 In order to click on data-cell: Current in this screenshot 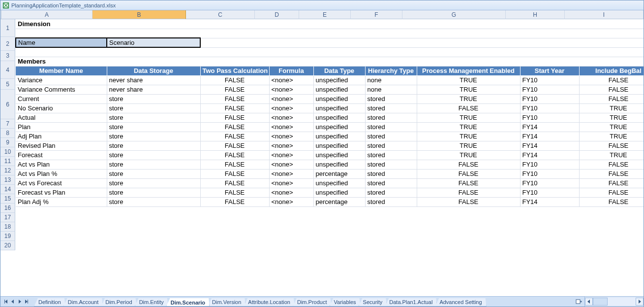, I will do `click(61, 99)`.